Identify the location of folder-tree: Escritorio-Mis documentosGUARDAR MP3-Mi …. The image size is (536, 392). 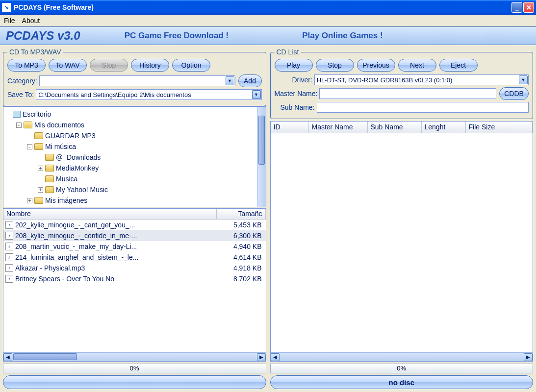
(134, 157).